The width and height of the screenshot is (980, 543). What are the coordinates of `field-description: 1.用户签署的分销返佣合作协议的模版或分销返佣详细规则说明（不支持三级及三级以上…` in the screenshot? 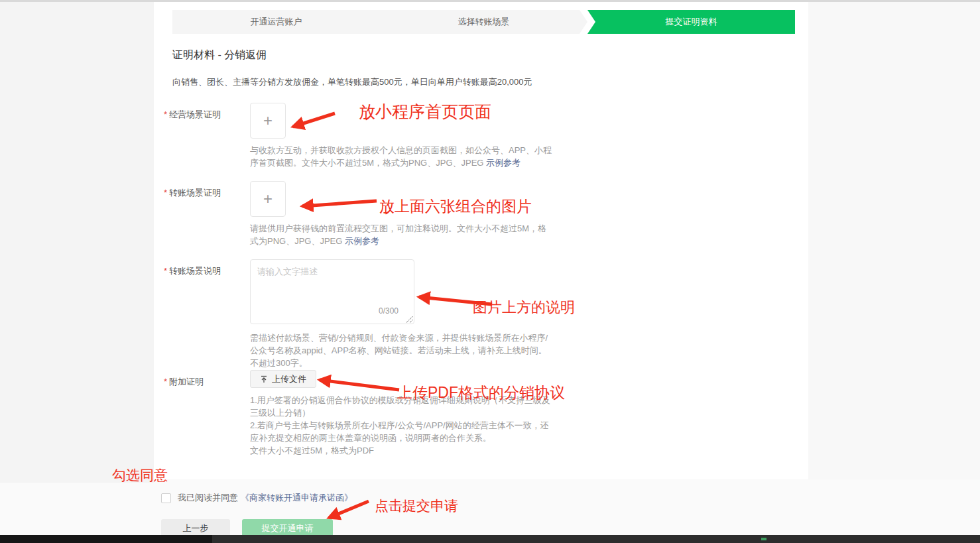 It's located at (402, 426).